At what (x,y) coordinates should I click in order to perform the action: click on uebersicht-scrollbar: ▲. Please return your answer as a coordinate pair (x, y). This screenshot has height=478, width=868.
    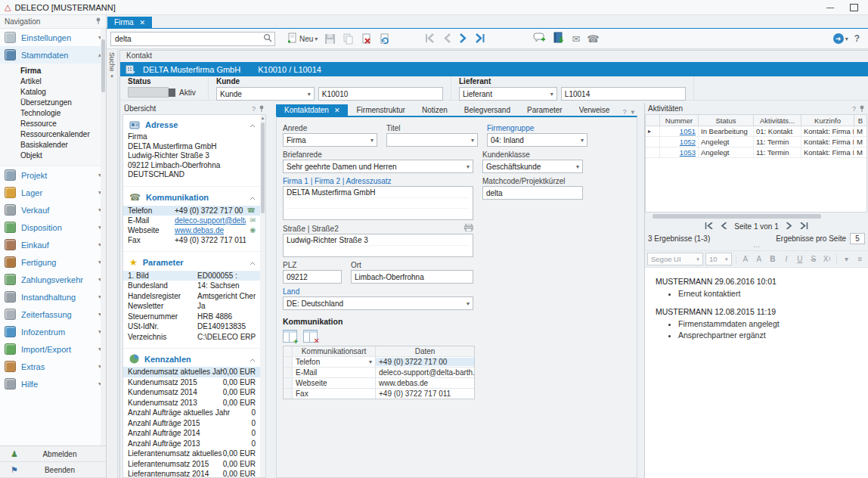
    Looking at the image, I should click on (263, 296).